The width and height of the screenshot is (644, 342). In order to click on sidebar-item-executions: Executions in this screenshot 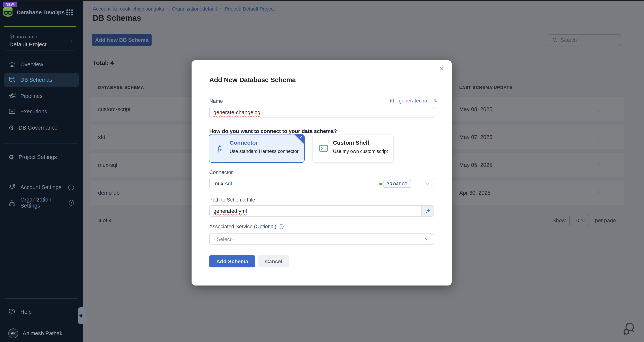, I will do `click(42, 111)`.